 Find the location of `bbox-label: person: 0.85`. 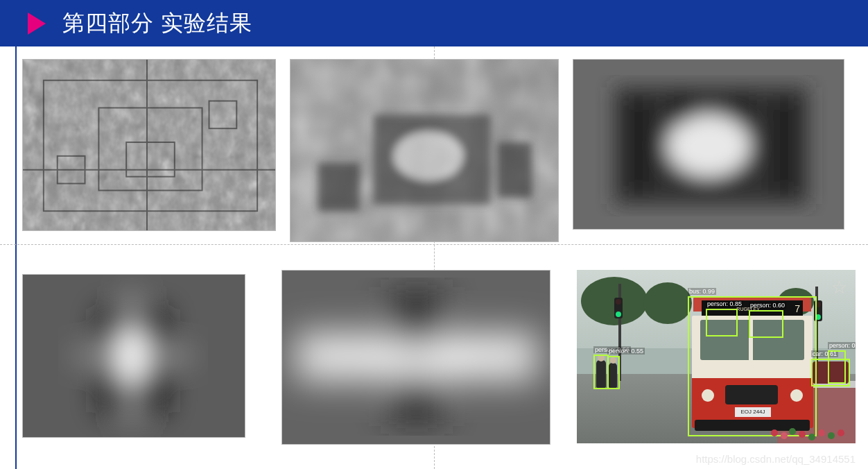

bbox-label: person: 0.85 is located at coordinates (724, 304).